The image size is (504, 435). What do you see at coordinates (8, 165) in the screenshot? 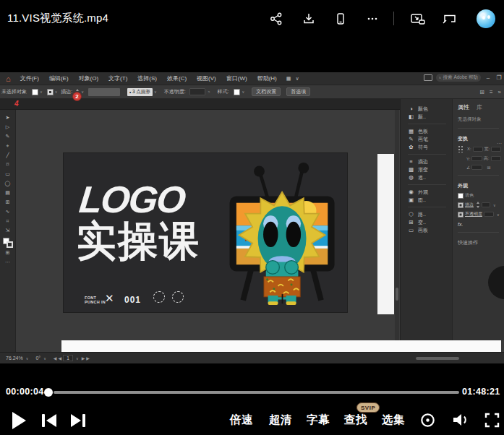
I see `brush-tool-icon: ⌑` at bounding box center [8, 165].